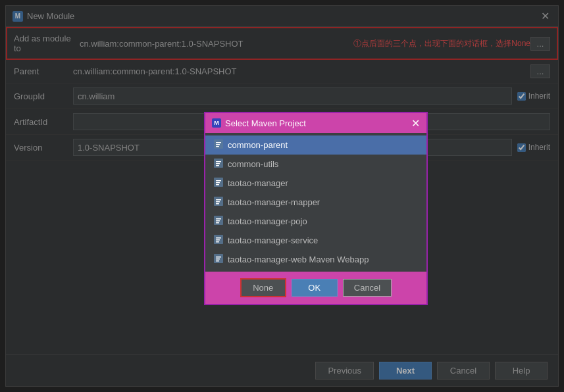 Image resolution: width=564 pixels, height=392 pixels. I want to click on maven-item-label: taotao-manager-pojo, so click(267, 221).